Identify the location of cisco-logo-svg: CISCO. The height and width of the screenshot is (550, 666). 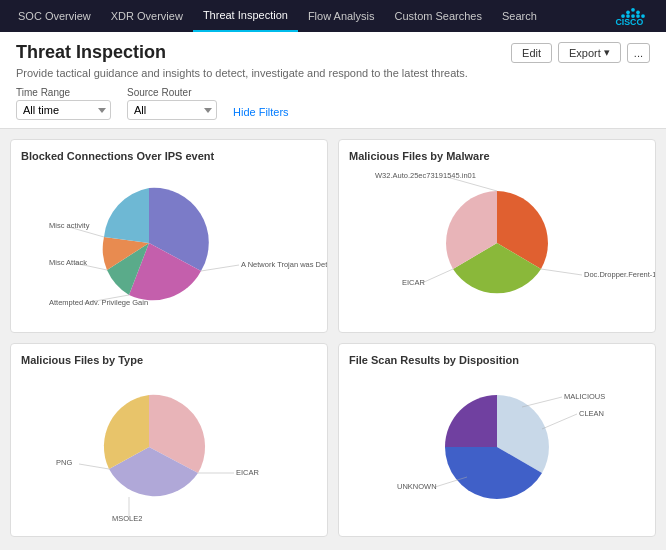
(633, 16).